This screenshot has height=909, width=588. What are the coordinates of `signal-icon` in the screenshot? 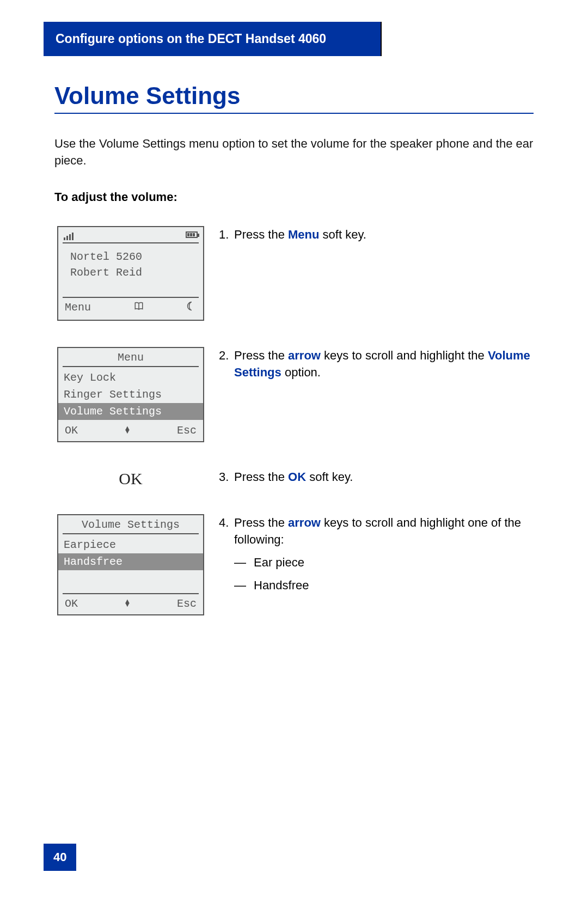 It's located at (69, 236).